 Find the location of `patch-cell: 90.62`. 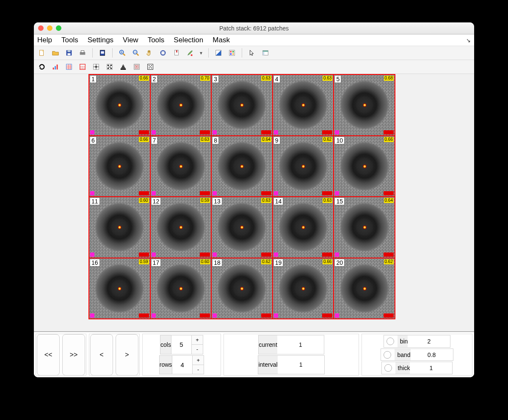

patch-cell: 90.62 is located at coordinates (303, 167).